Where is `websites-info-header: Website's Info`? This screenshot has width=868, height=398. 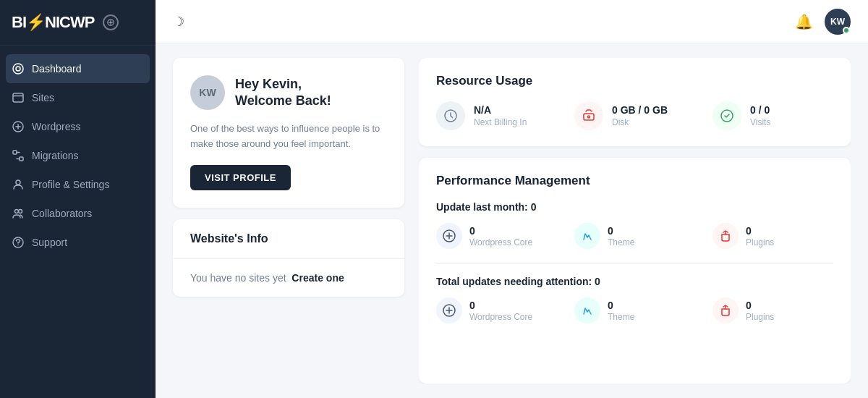 websites-info-header: Website's Info is located at coordinates (289, 239).